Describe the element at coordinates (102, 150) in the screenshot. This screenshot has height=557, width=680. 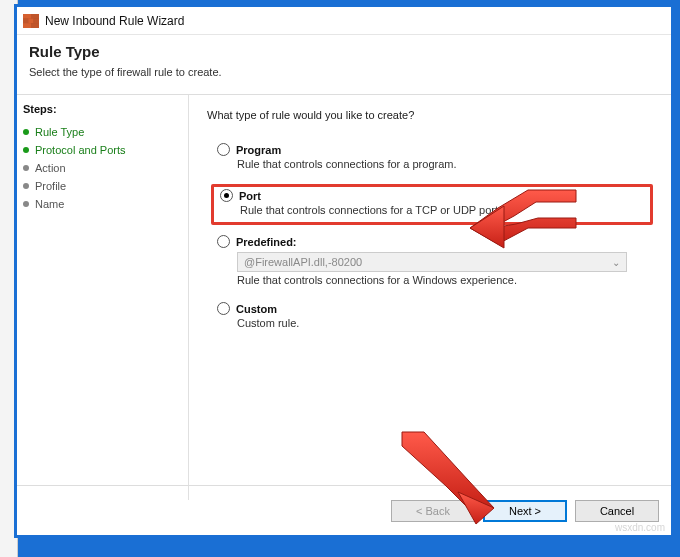
I see `step-protocol-ports: Protocol and Ports` at that location.